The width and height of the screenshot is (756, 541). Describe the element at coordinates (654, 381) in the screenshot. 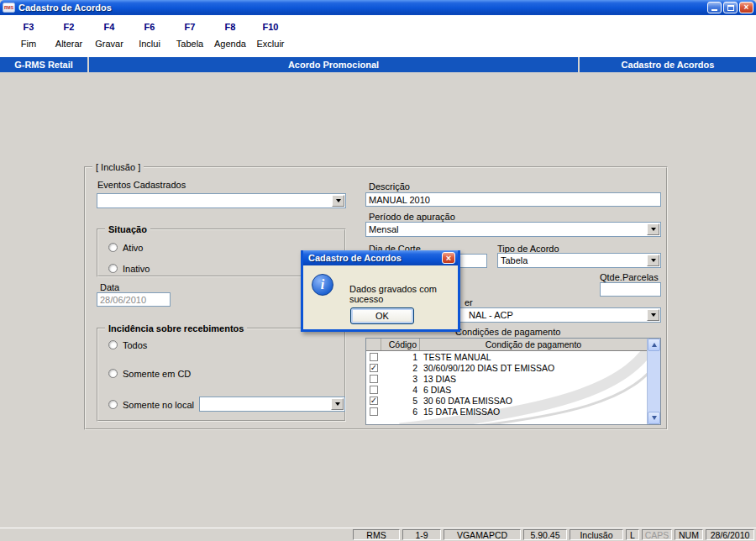

I see `vertical-scrollbar` at that location.